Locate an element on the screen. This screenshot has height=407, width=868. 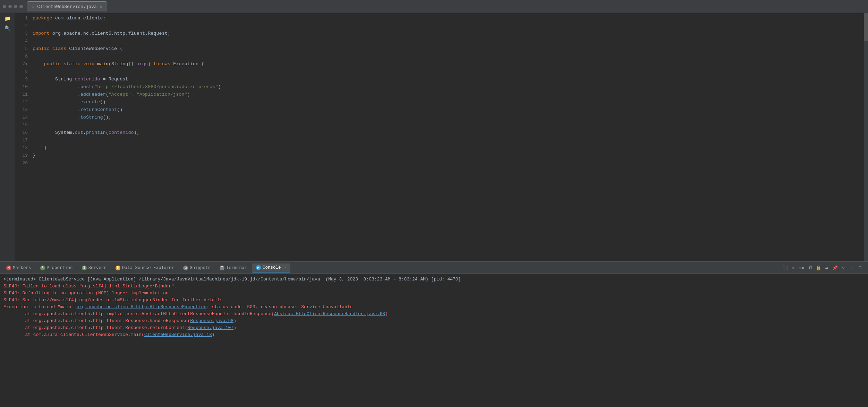
dot2 is located at coordinates (10, 7).